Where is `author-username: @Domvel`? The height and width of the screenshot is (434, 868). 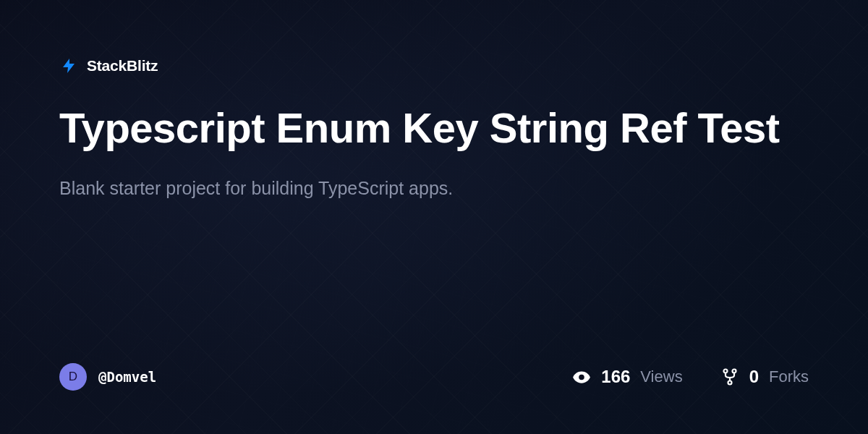 author-username: @Domvel is located at coordinates (127, 377).